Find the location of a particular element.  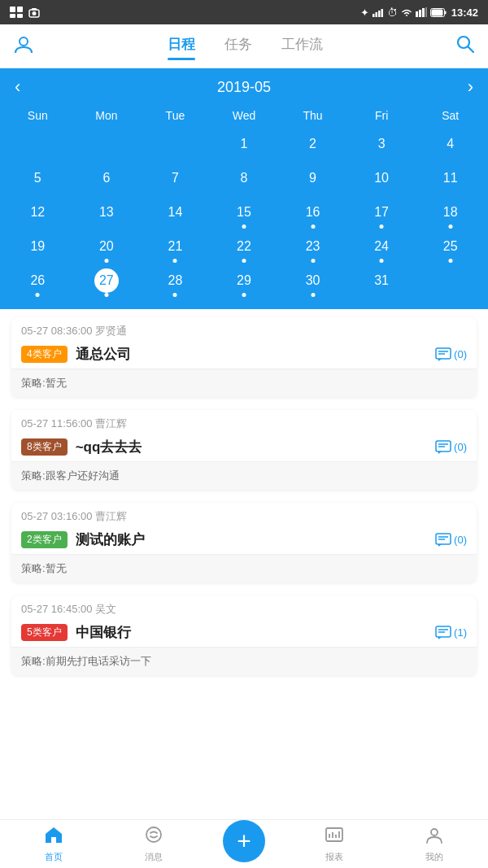

nav-mine: 我的 is located at coordinates (434, 844).